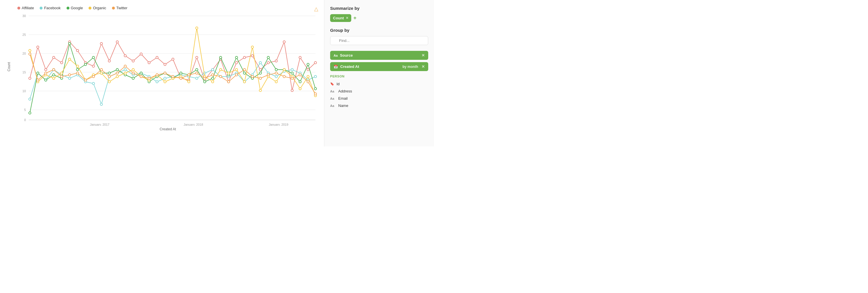  I want to click on group-by-title: Group by, so click(379, 30).